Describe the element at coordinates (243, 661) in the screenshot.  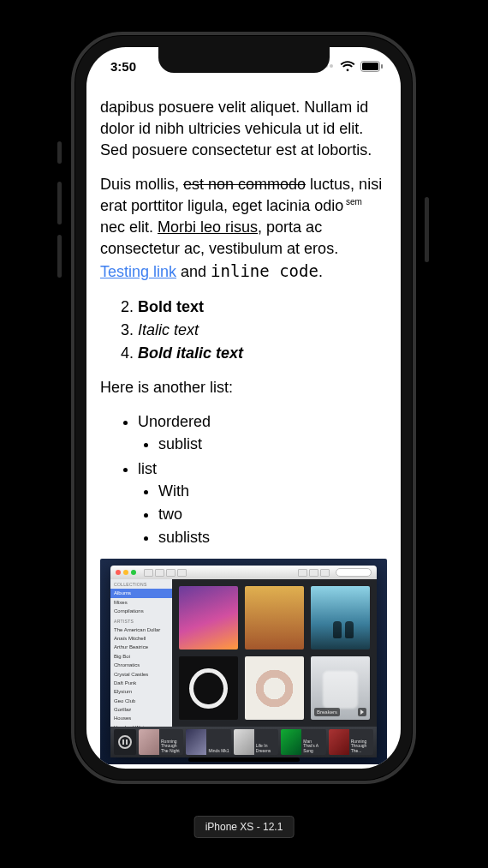
I see `embedded-app-screenshot: COLLECTIONSAlbumsMixesCompilationsARTIST…` at that location.